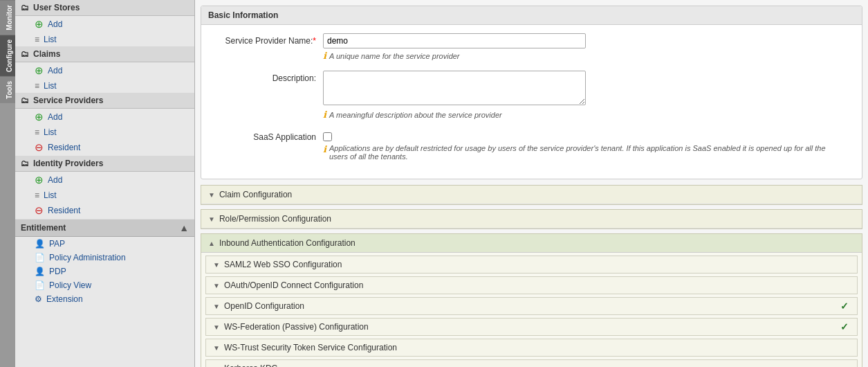  I want to click on identity-providers-resident: ⊖ Resident, so click(105, 211).